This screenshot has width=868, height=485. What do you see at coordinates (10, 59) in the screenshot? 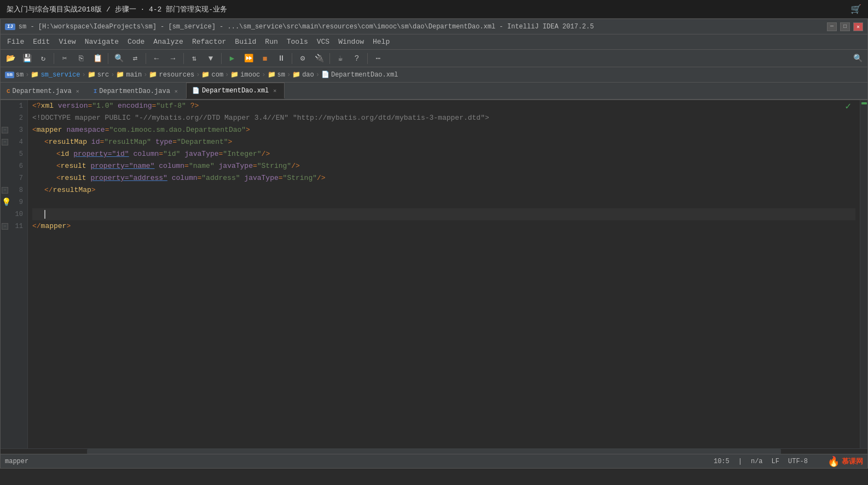
I see `toolbar-open-btn: 📂` at bounding box center [10, 59].